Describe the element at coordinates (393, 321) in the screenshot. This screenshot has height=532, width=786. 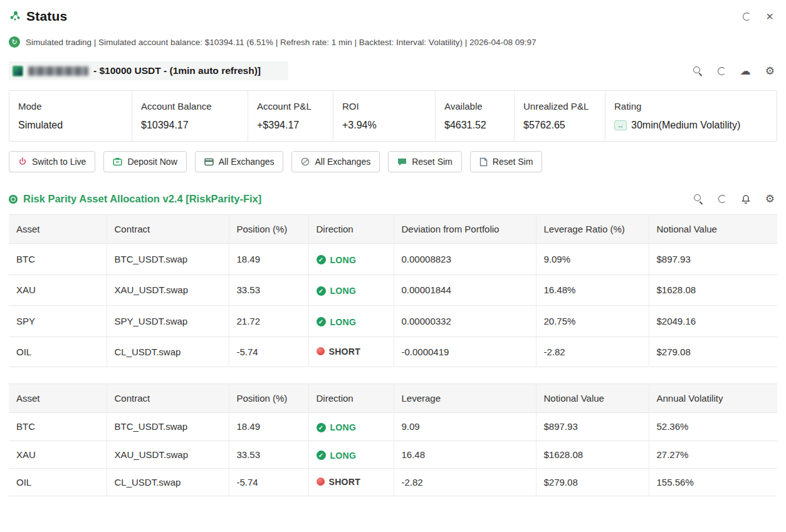
I see `table-row: SPYSPY_USDT.swap21.72✓LONG0.0000033220.7…` at that location.